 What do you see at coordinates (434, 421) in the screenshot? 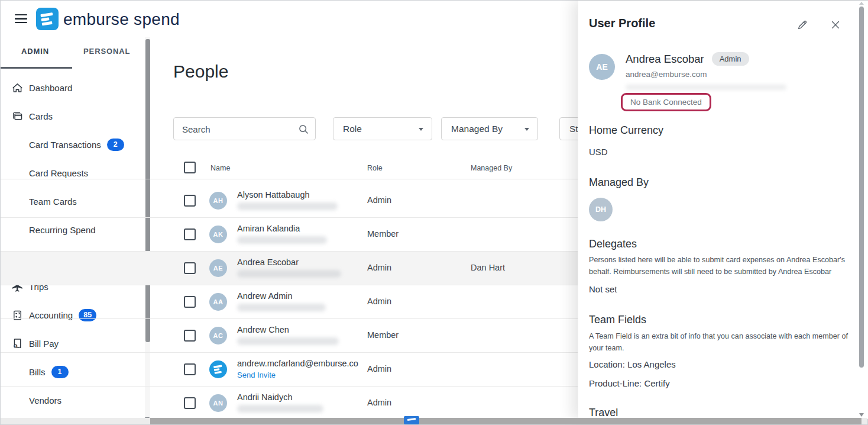
I see `horizontal-scrollbar` at bounding box center [434, 421].